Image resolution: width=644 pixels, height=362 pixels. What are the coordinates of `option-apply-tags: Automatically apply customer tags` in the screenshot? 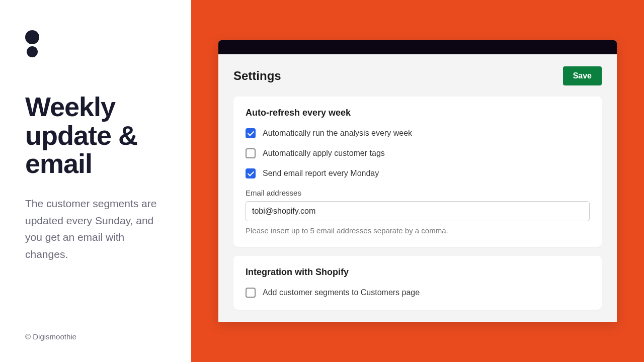 It's located at (418, 153).